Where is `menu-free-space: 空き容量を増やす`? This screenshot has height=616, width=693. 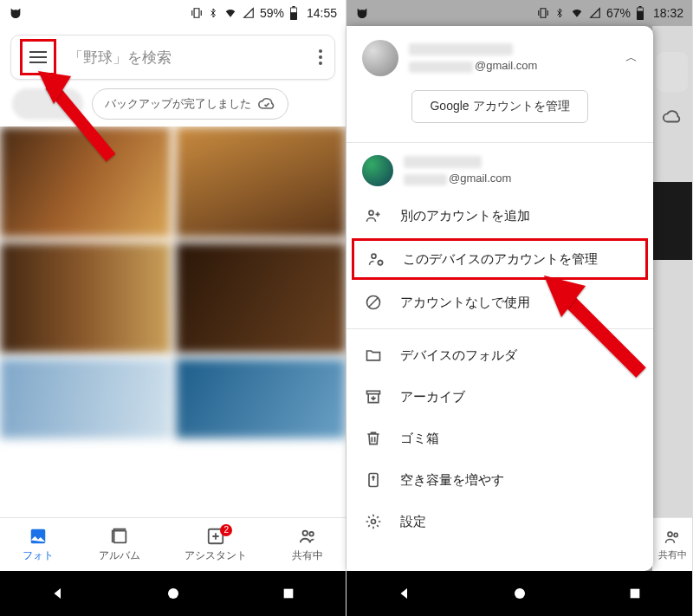 menu-free-space: 空き容量を増やす is located at coordinates (500, 480).